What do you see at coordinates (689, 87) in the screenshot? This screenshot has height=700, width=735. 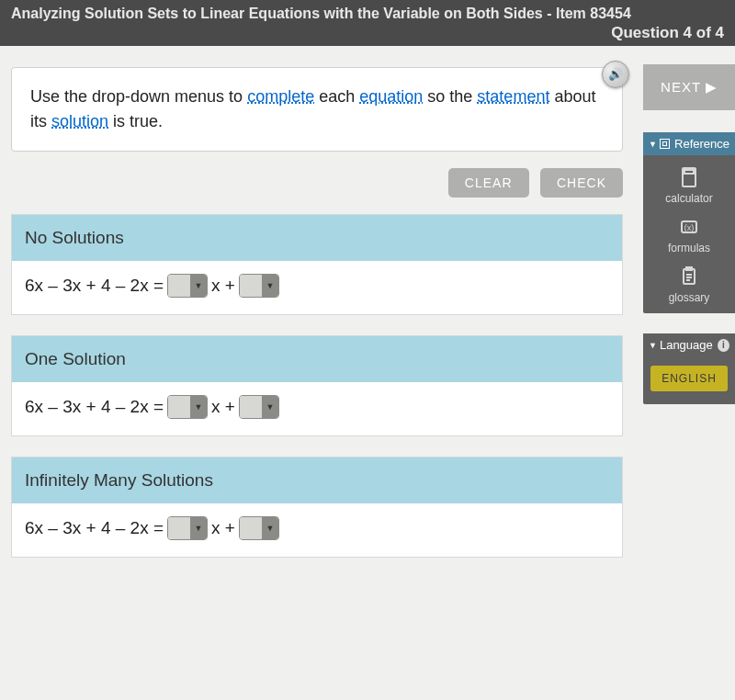 I see `next-button: NEXT ▶` at bounding box center [689, 87].